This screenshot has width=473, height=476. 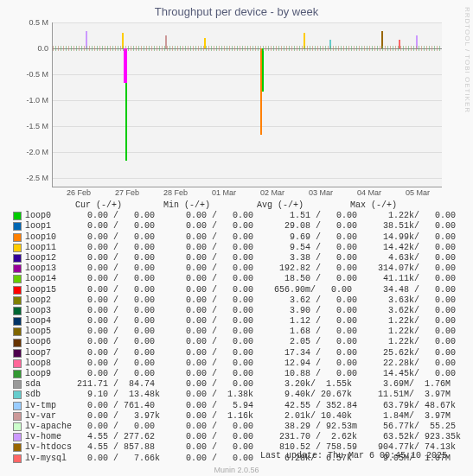 I want to click on x-tick-label: 01 Mar, so click(x=224, y=193).